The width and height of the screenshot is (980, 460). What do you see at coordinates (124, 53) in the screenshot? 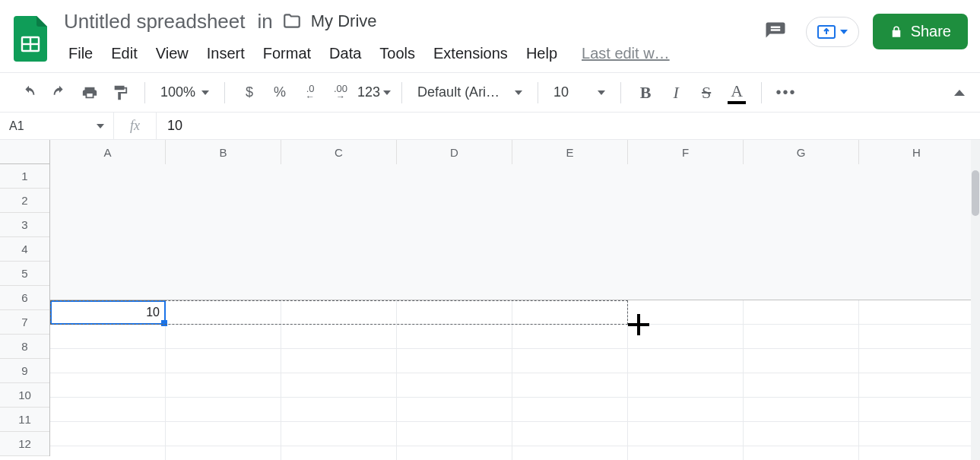
I see `menu-edit: Edit` at bounding box center [124, 53].